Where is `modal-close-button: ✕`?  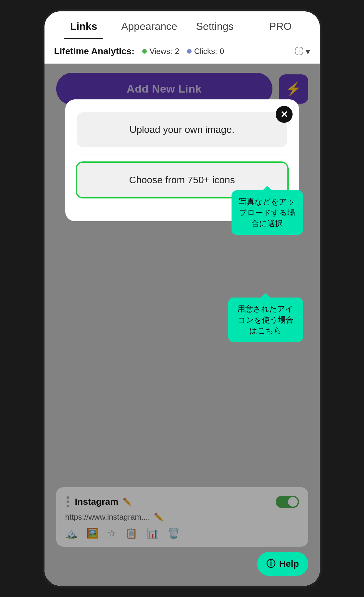 modal-close-button: ✕ is located at coordinates (284, 114).